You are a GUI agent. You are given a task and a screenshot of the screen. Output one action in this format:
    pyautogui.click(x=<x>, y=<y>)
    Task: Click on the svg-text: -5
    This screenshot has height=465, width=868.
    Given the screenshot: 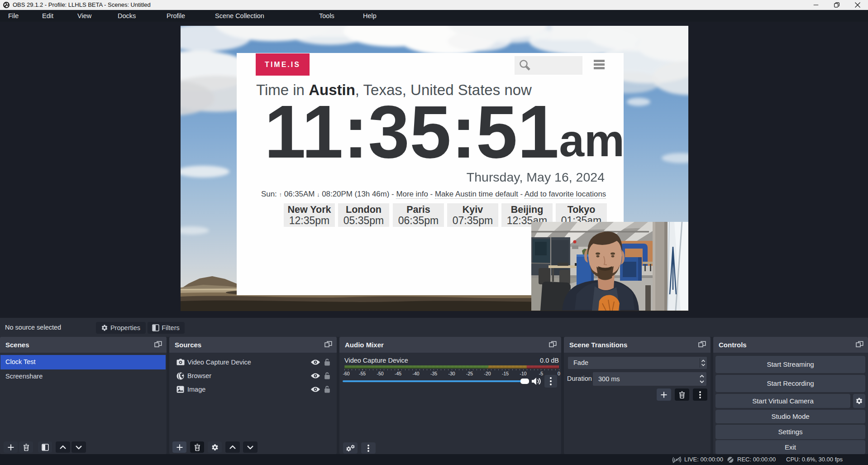 What is the action you would take?
    pyautogui.click(x=541, y=374)
    